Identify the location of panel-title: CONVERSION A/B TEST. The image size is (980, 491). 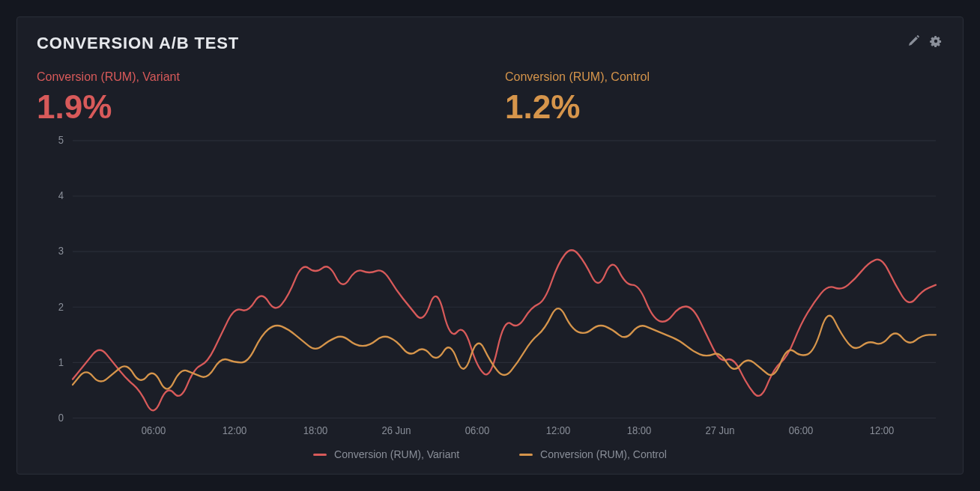
(138, 43).